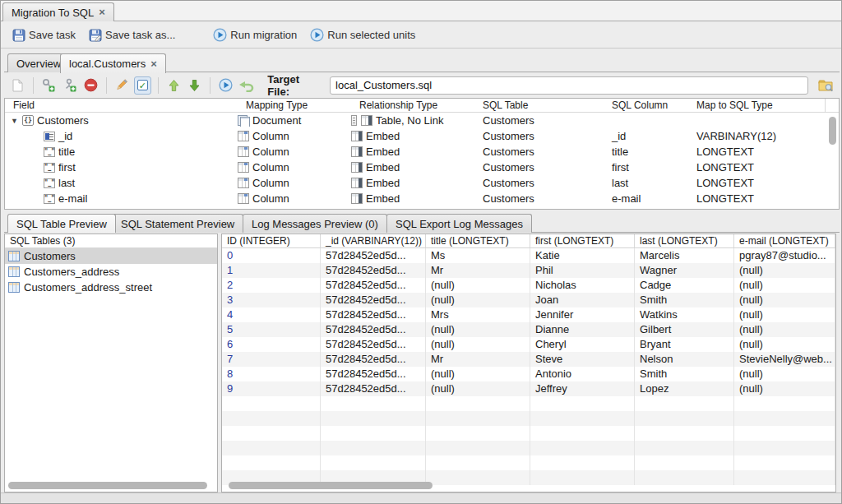 The width and height of the screenshot is (842, 504). Describe the element at coordinates (784, 241) in the screenshot. I see `col-header-email: e-mail (LONGTEXT)` at that location.